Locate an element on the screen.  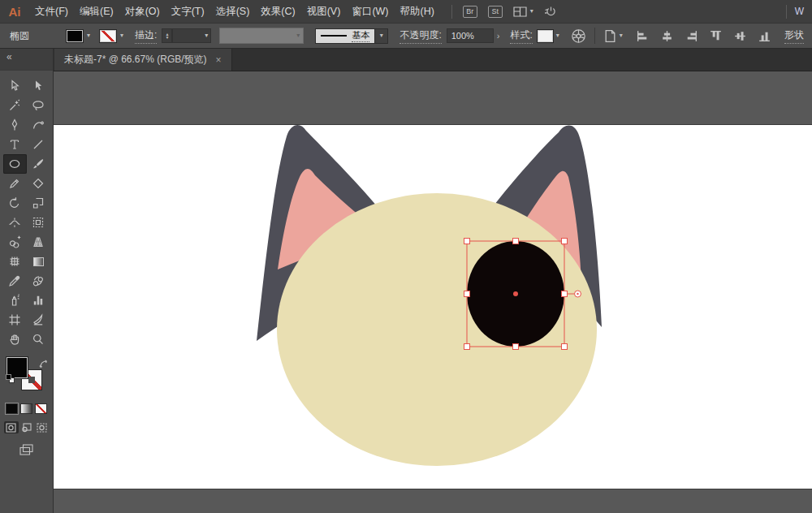
opacity-input: 100% is located at coordinates (470, 36).